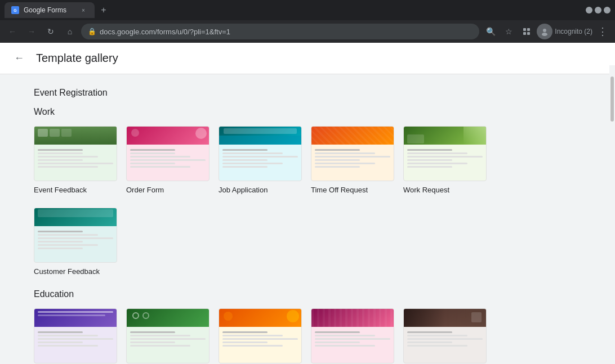 The image size is (615, 364). Describe the element at coordinates (15, 10) in the screenshot. I see `tab-favicon: G` at that location.